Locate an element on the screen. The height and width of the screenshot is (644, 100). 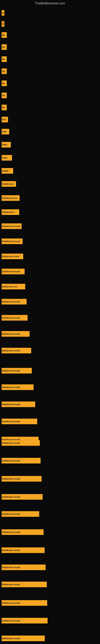
bar-row: Bottleneck r is located at coordinates (10, 212).